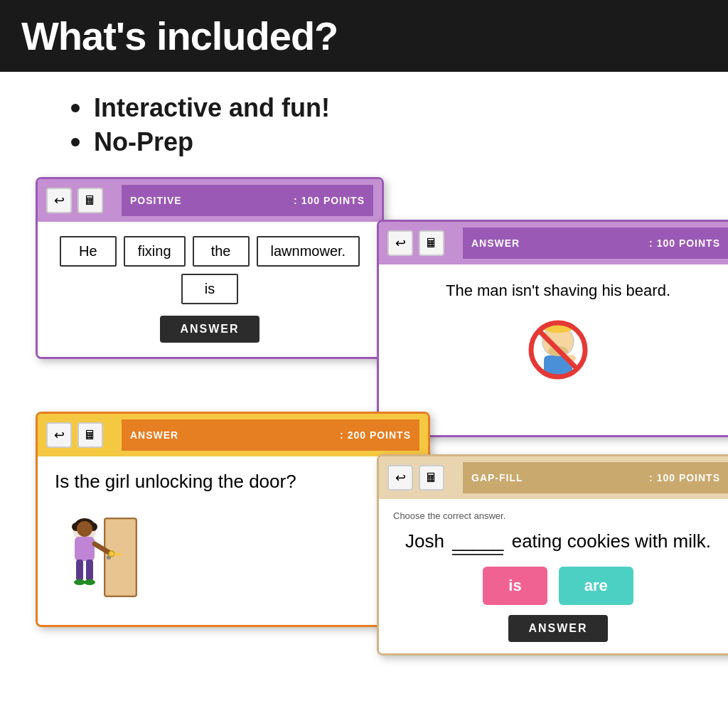 The height and width of the screenshot is (728, 728). I want to click on positive-label-box: POSITIVE : 100 POINTS, so click(247, 200).